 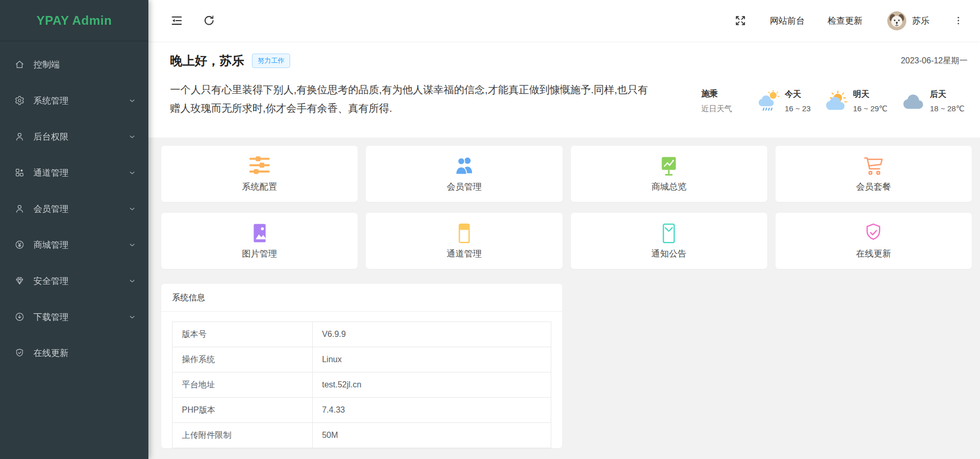 What do you see at coordinates (464, 253) in the screenshot?
I see `shortcut-label: 通道管理` at bounding box center [464, 253].